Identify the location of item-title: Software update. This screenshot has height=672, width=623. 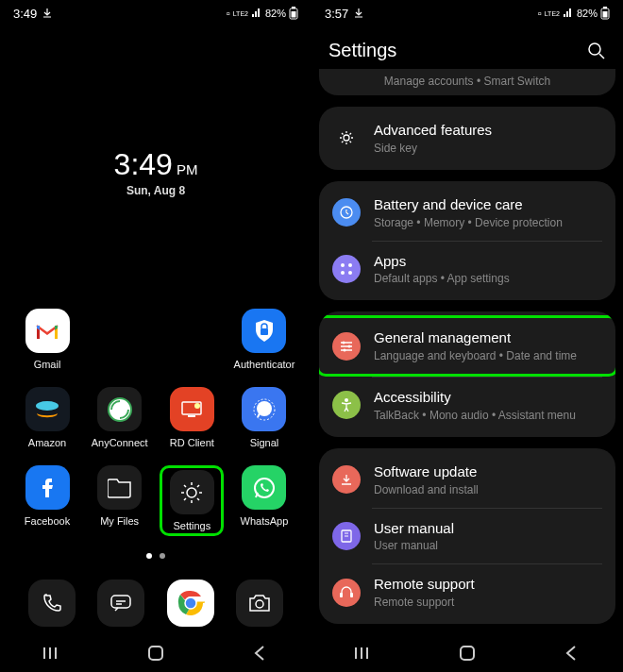
(488, 472).